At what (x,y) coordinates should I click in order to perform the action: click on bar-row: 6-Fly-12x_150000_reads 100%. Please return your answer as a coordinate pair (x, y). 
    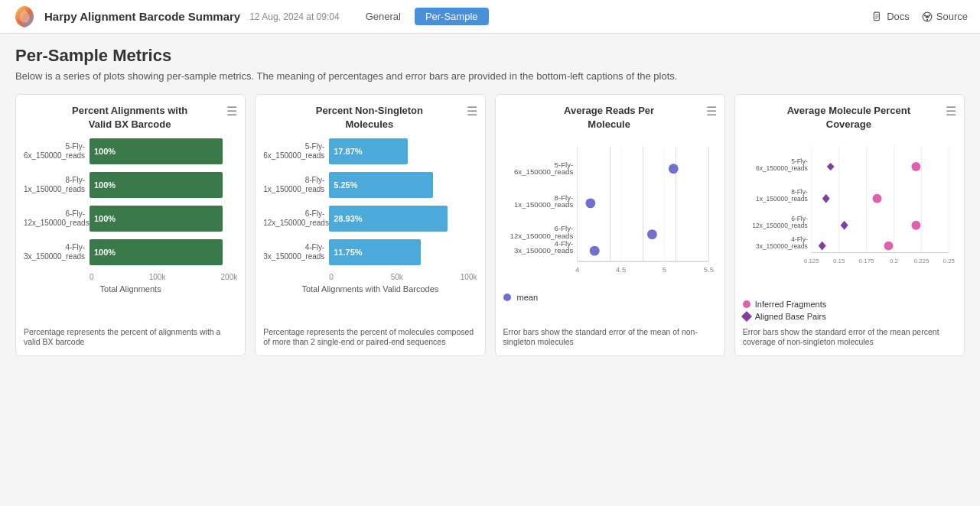
    Looking at the image, I should click on (130, 219).